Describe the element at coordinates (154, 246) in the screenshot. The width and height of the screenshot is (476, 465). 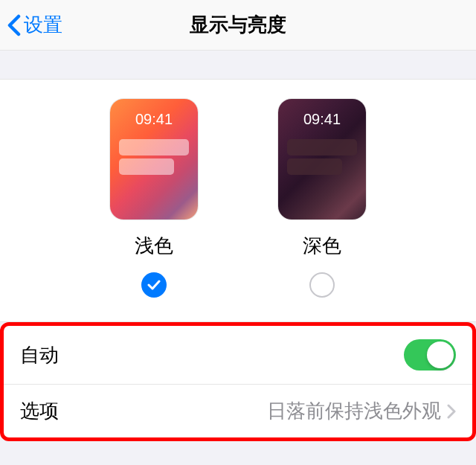
I see `light-label: 浅色` at that location.